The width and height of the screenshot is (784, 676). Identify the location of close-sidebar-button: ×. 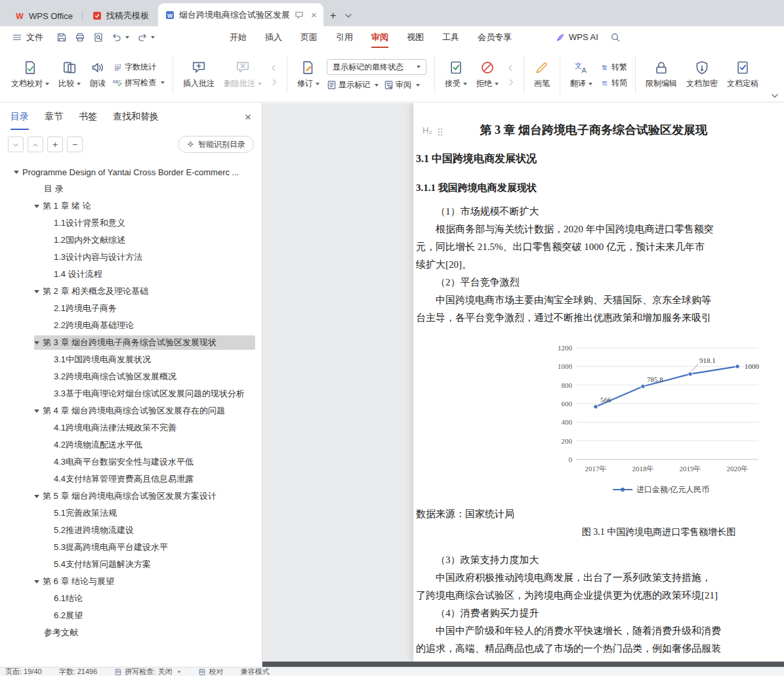
(248, 117).